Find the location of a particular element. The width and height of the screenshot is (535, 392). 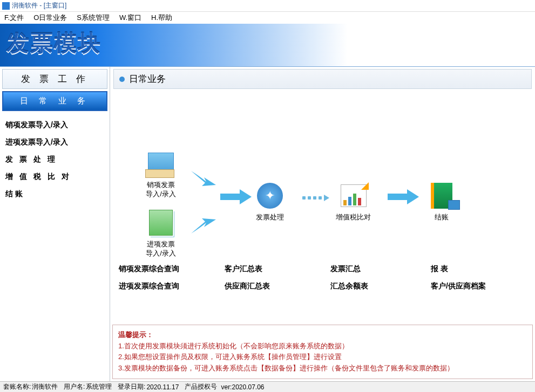

sidebar-item-purchase: 进项发票导入/录入 is located at coordinates (55, 142).